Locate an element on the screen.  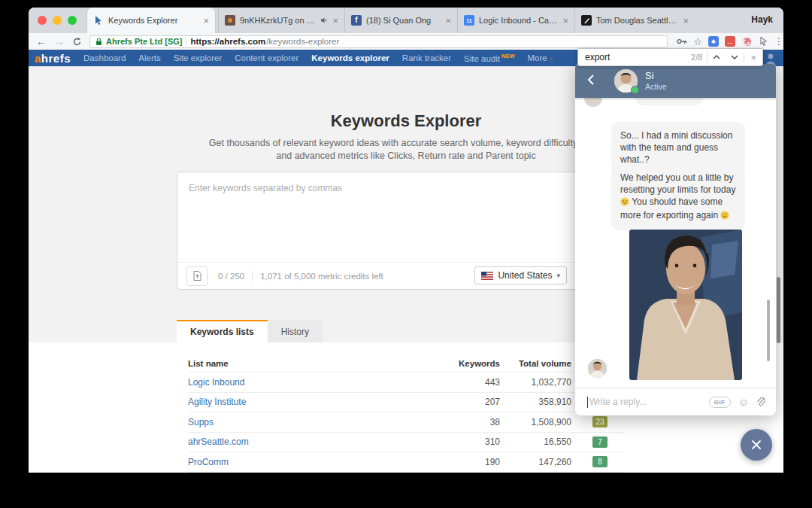
list-link: Logic Inbound is located at coordinates (217, 382).